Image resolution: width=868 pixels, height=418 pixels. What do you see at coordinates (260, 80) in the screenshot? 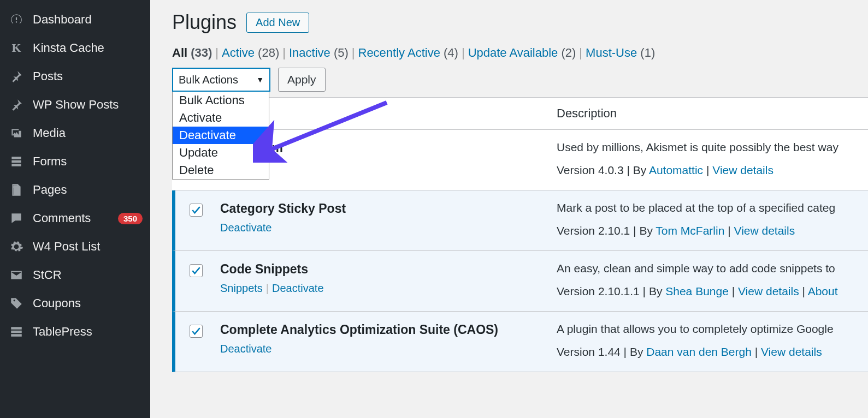
I see `caret-down-icon: ▼` at bounding box center [260, 80].